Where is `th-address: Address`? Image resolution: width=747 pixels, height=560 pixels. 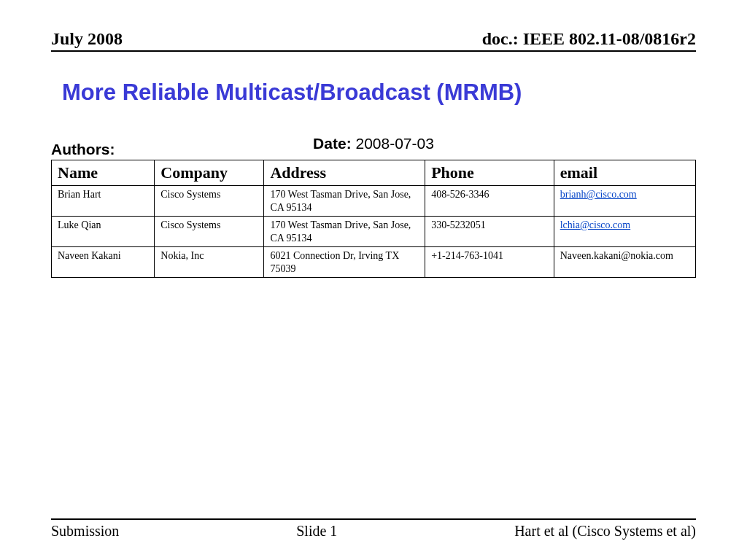 th-address: Address is located at coordinates (344, 174).